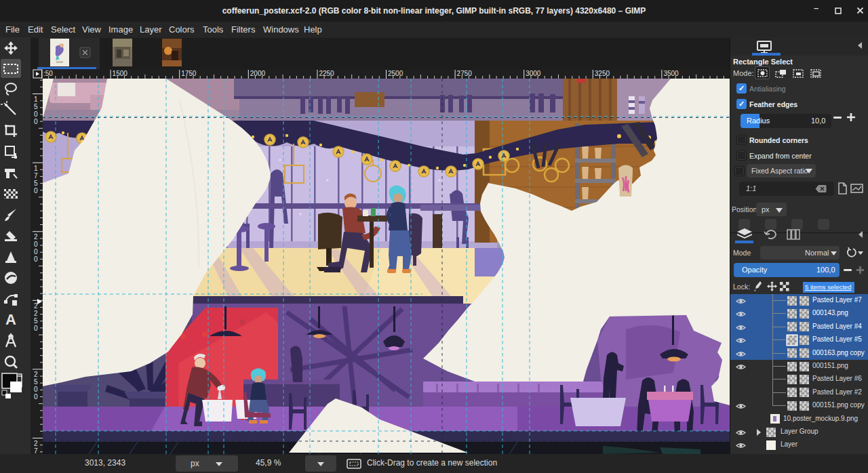 This screenshot has width=868, height=473. Describe the element at coordinates (396, 73) in the screenshot. I see `svg-text: 2500` at that location.